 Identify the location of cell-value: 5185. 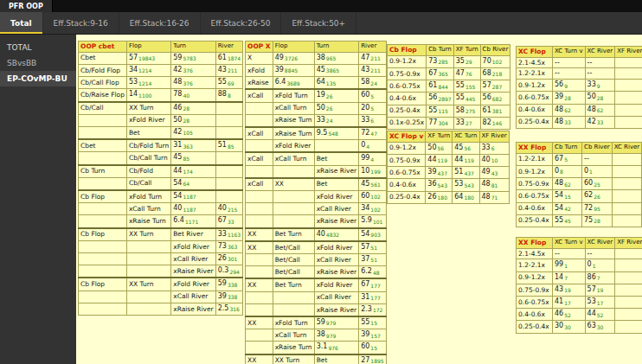
(228, 145).